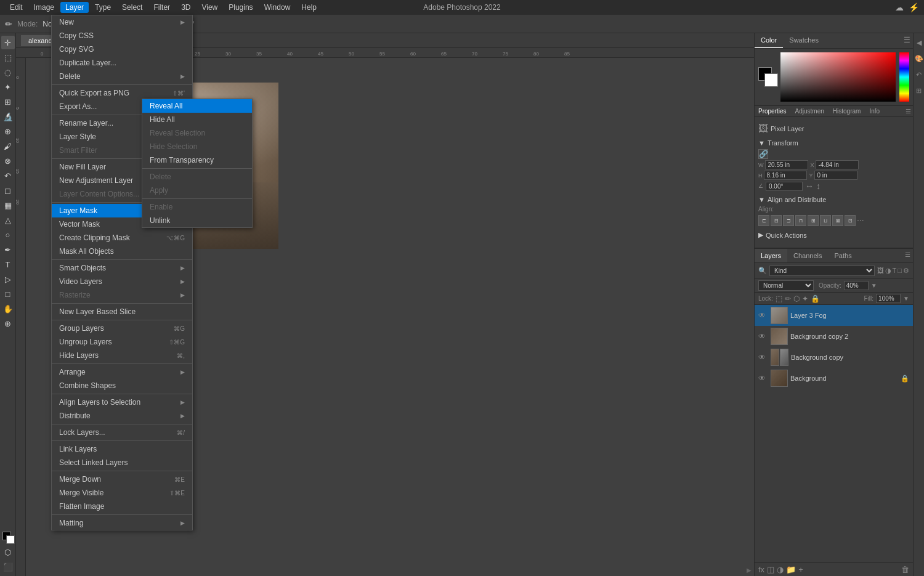  Describe the element at coordinates (906, 569) in the screenshot. I see `delete-layer-btn: 🗑` at that location.